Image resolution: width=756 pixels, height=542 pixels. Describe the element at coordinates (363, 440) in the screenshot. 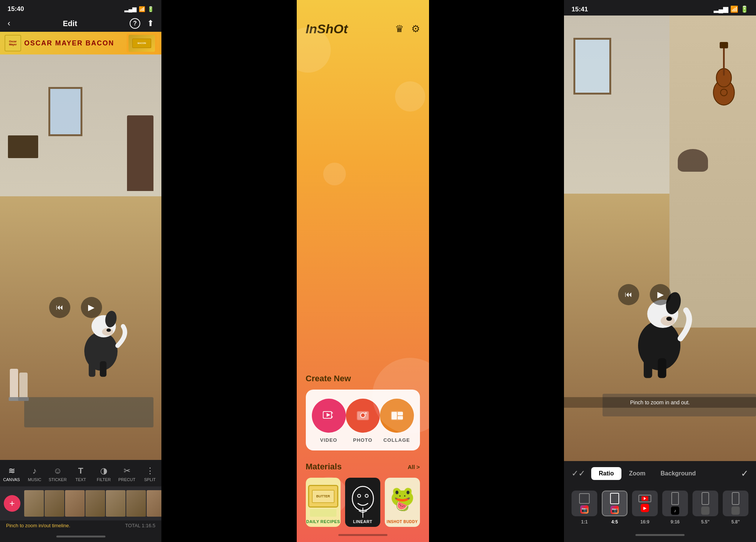

I see `photo-label: PHOTO` at that location.